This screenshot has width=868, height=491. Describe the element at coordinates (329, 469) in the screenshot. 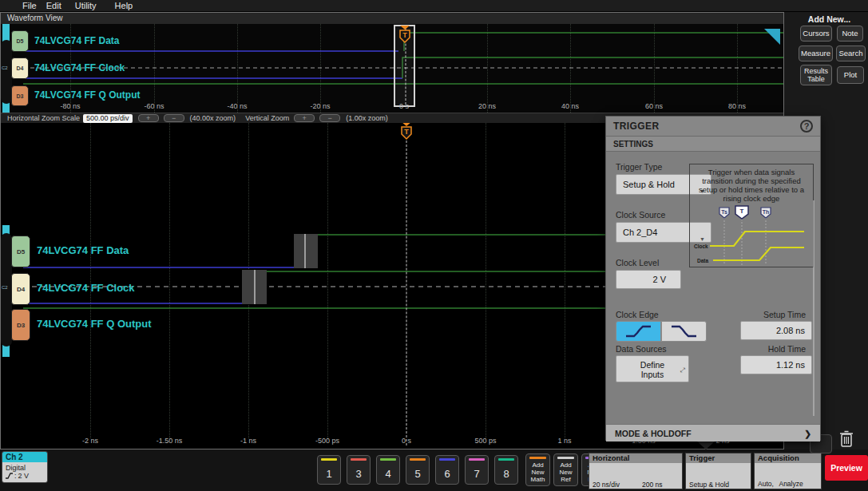

I see `channel-1-button: 1` at that location.